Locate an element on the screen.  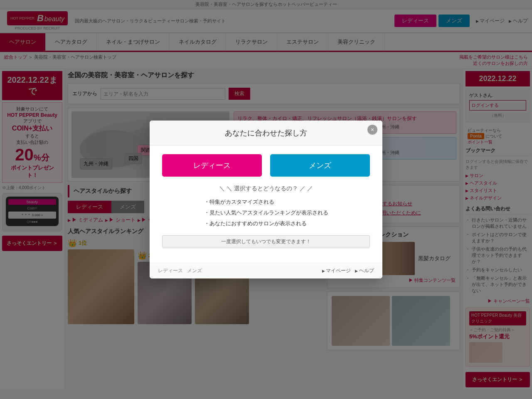
modal-info-title: ＼ 選択するとどうなるの？ ／ is located at coordinates (266, 189).